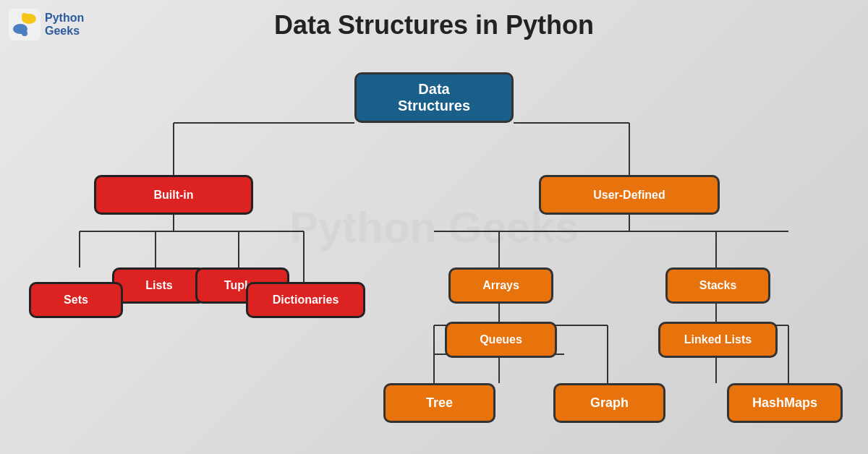 Image resolution: width=868 pixels, height=454 pixels. What do you see at coordinates (76, 300) in the screenshot?
I see `node-sets: Sets` at bounding box center [76, 300].